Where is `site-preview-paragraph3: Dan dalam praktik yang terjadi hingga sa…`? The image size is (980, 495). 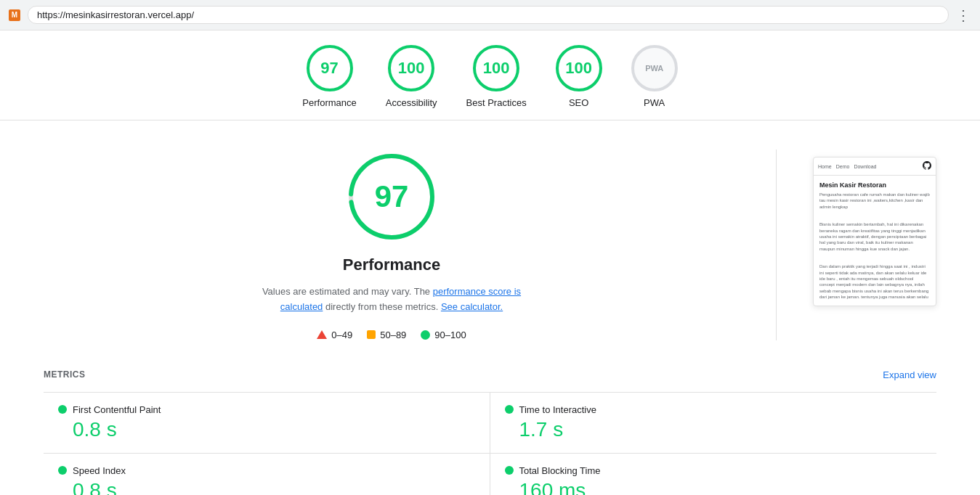
site-preview-paragraph3: Dan dalam praktik yang terjadi hingga sa… is located at coordinates (875, 282).